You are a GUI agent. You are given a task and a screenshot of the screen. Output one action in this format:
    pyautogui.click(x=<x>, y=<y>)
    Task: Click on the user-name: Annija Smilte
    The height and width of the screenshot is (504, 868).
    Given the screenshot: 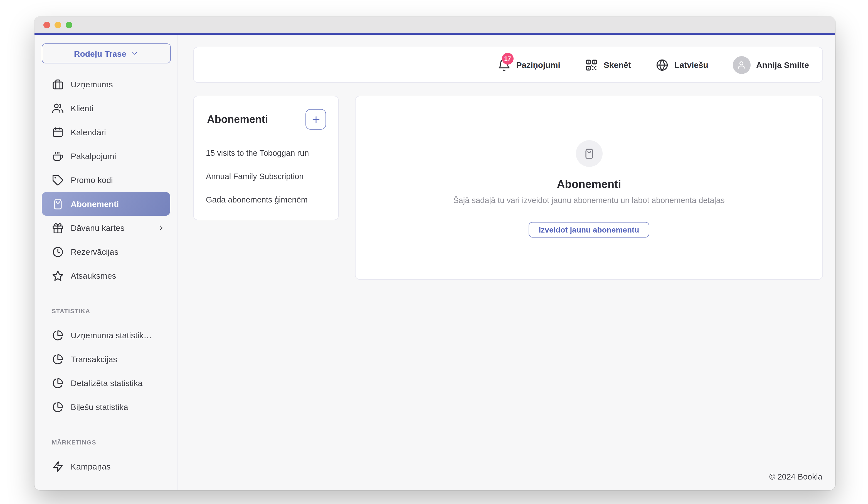 What is the action you would take?
    pyautogui.click(x=783, y=65)
    